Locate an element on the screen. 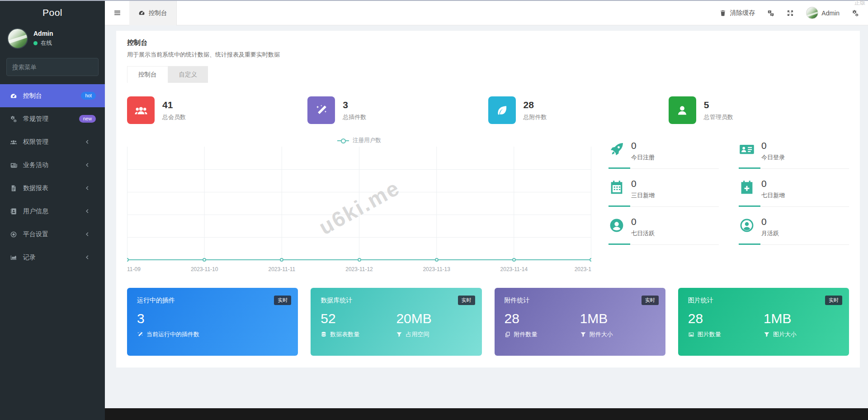 The height and width of the screenshot is (420, 868). stat-plugins: 3总插件数 is located at coordinates (398, 110).